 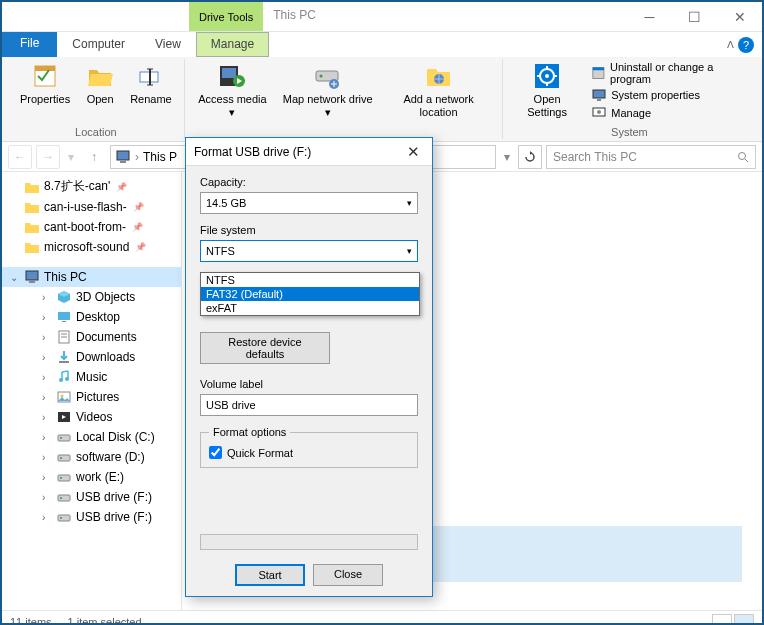 What do you see at coordinates (507, 157) in the screenshot?
I see `address-dropdown-button: ▾` at bounding box center [507, 157].